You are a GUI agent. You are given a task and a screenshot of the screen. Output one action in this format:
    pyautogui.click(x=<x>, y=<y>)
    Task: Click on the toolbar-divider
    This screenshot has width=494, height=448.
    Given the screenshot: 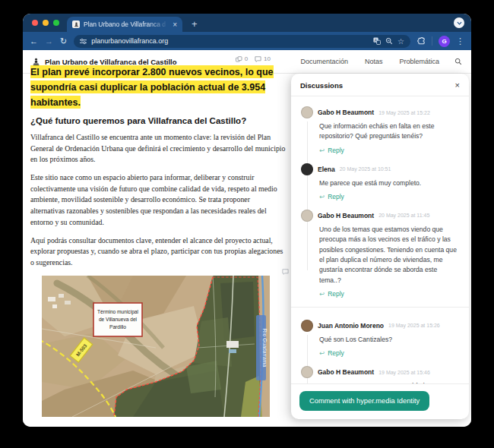 What is the action you would take?
    pyautogui.click(x=432, y=41)
    